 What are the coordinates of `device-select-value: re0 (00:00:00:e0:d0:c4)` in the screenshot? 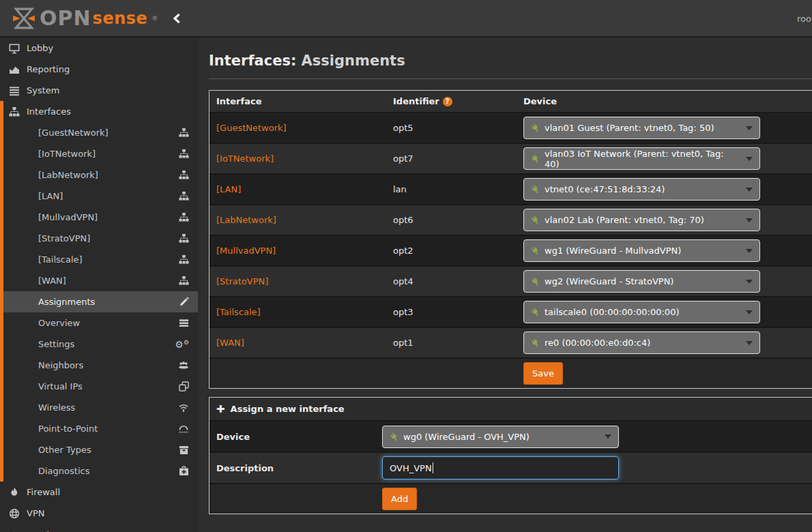 It's located at (598, 342).